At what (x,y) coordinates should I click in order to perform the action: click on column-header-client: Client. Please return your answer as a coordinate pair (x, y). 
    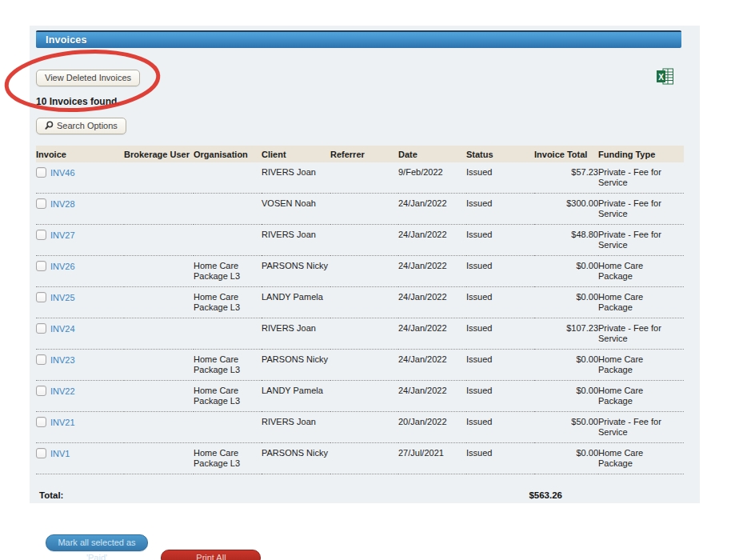
    Looking at the image, I should click on (296, 154).